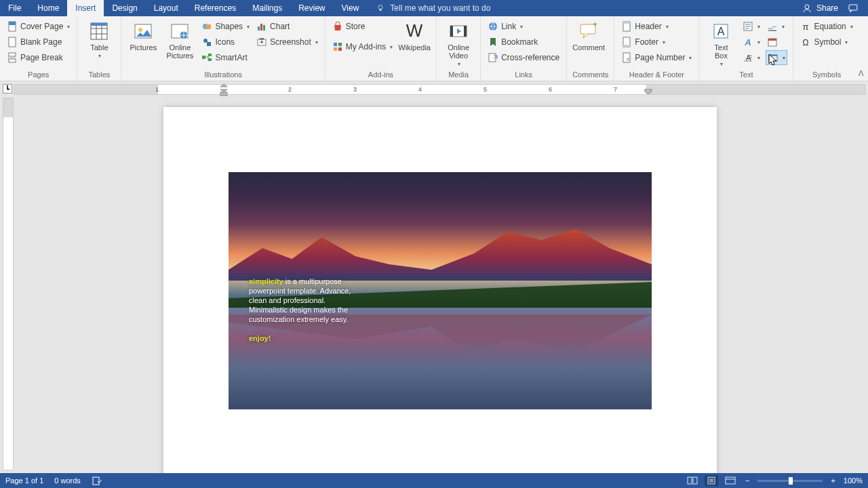 This screenshot has height=488, width=868. What do you see at coordinates (656, 58) in the screenshot?
I see `page-number-button: #Page Number` at bounding box center [656, 58].